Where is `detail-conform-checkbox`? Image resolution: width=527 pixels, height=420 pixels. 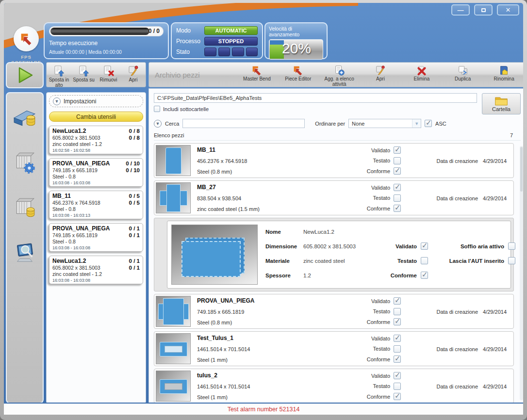 detail-conform-checkbox is located at coordinates (424, 275).